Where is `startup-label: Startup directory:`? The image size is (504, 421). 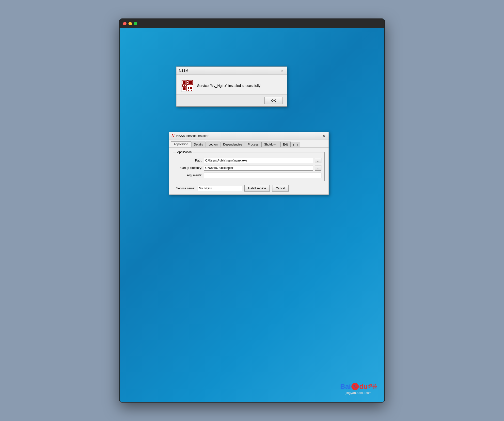
startup-label: Startup directory: is located at coordinates (189, 168).